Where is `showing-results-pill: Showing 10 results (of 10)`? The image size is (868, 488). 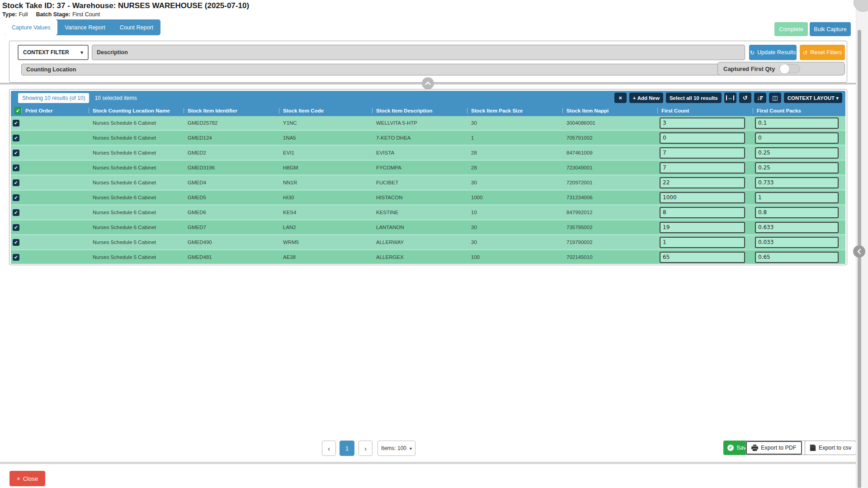
showing-results-pill: Showing 10 results (of 10) is located at coordinates (53, 98).